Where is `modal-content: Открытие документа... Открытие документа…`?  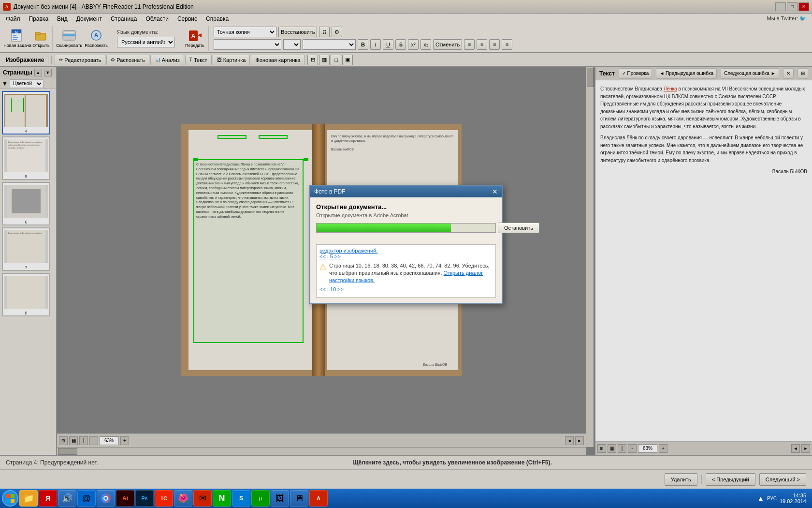 modal-content: Открытие документа... Открытие документа… is located at coordinates (406, 251).